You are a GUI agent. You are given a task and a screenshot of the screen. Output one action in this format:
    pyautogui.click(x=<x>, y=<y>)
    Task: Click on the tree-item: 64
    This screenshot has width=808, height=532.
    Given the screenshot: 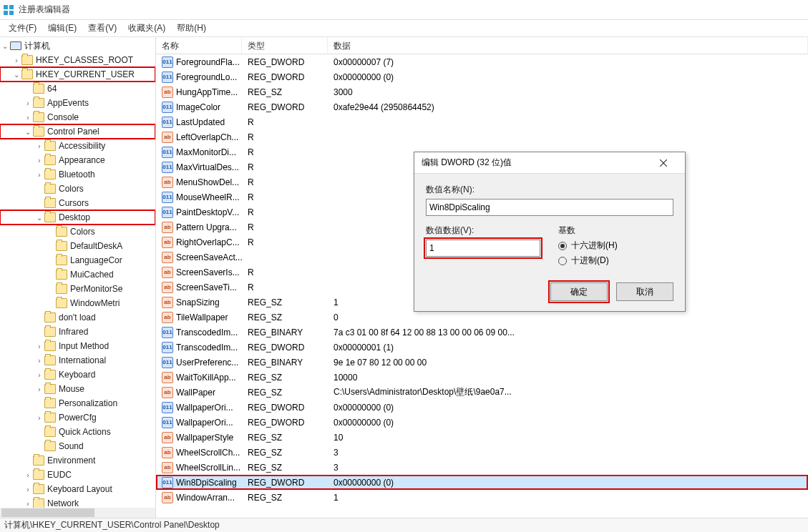 What is the action you would take?
    pyautogui.click(x=77, y=89)
    